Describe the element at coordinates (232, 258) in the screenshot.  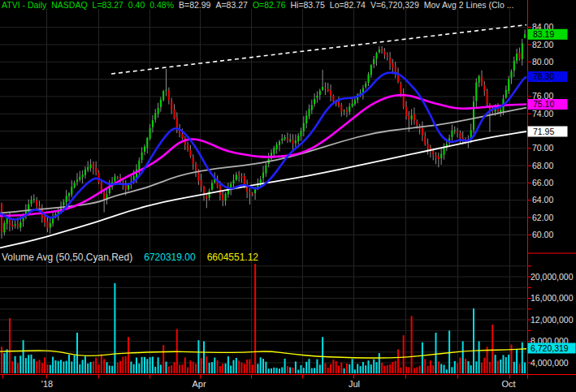
I see `volume-avg-value: 6604551.12` at that location.